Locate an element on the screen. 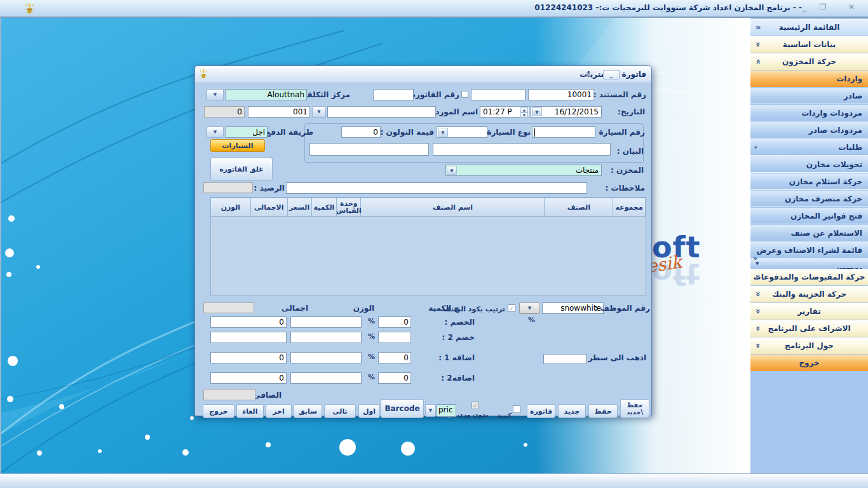 The height and width of the screenshot is (488, 868). sidebar-item-5: مردودات واردات is located at coordinates (810, 113).